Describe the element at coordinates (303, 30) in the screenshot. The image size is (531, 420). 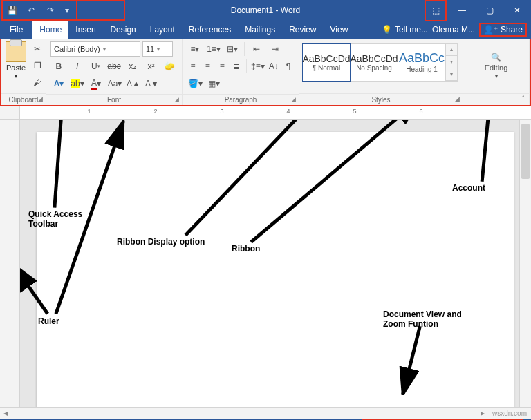
I see `tab-review: Review` at that location.